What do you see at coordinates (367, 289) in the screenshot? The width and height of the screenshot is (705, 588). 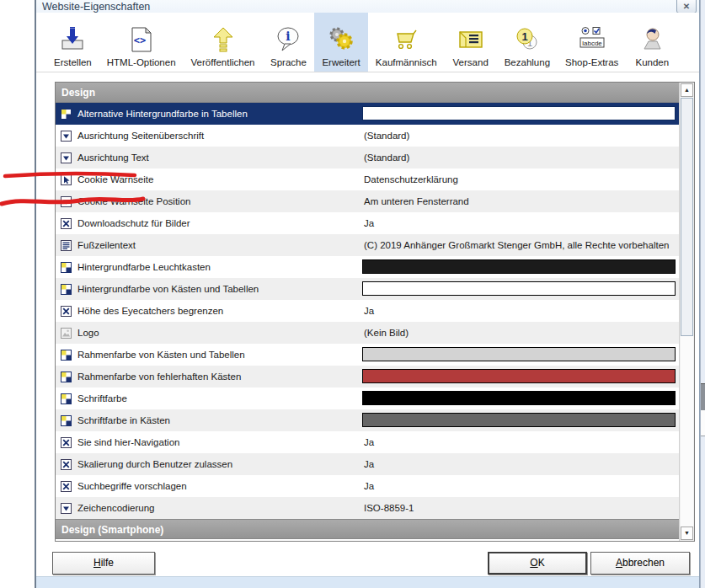 I see `property-row-hintergrundfarbe-von-kästen-und-tabellen: Hintergrundfarbe von Kästen und Tabellen` at bounding box center [367, 289].